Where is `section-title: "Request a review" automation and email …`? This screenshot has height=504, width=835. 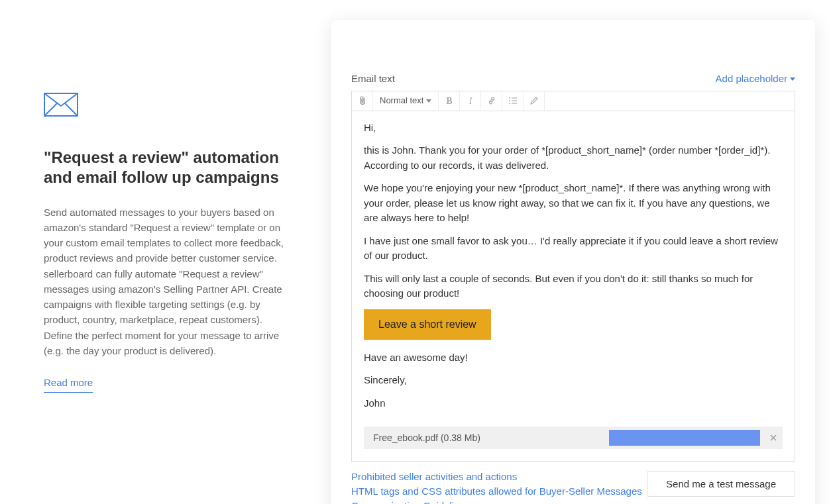
section-title: "Request a review" automation and email … is located at coordinates (168, 168).